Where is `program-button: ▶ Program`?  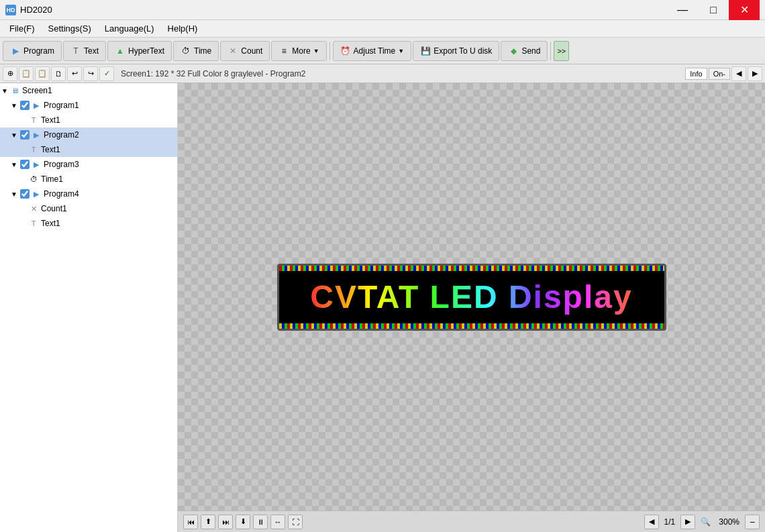
program-button: ▶ Program is located at coordinates (32, 51).